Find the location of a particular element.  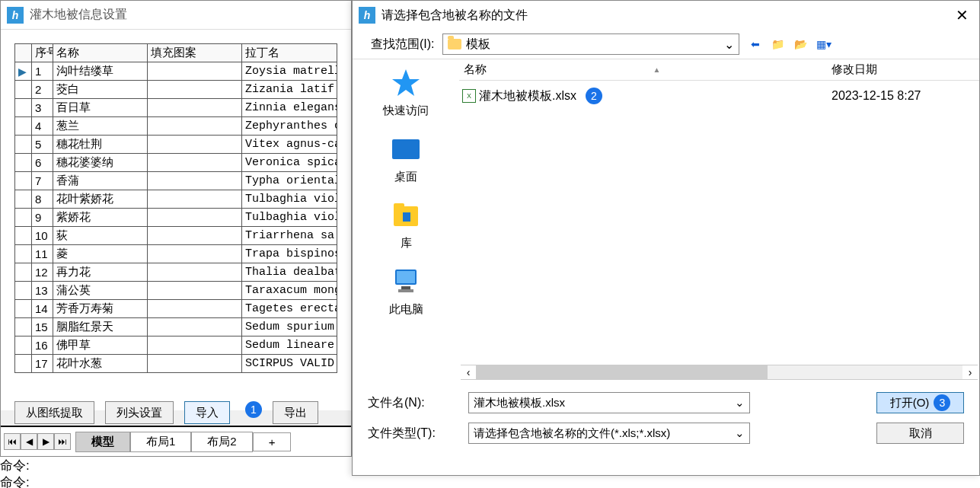

cell-name: 穗花婆婆纳 is located at coordinates (101, 163).